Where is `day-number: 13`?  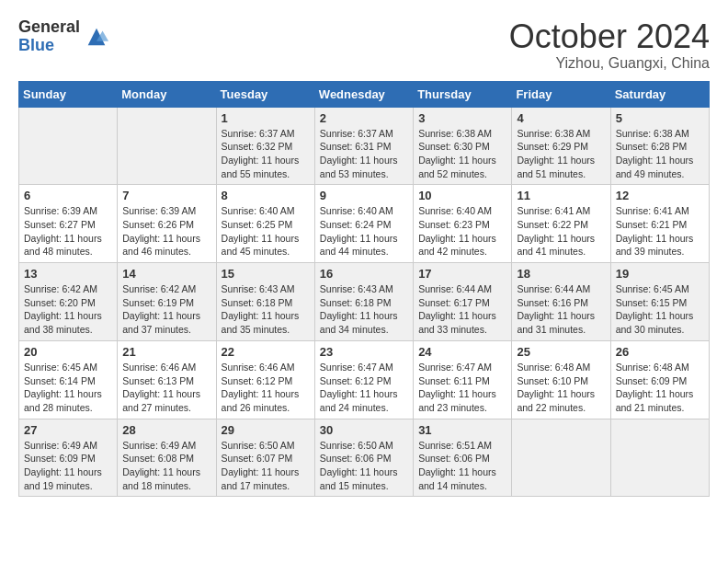
day-number: 13 is located at coordinates (68, 274).